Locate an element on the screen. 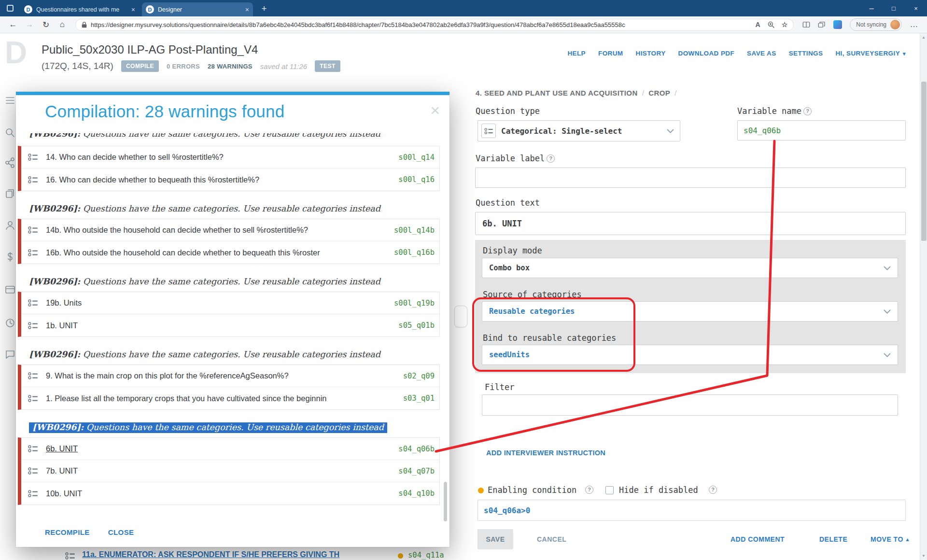 The image size is (927, 560). browser-tab-questionnaires: D Questionnaires shared with me × is located at coordinates (80, 10).